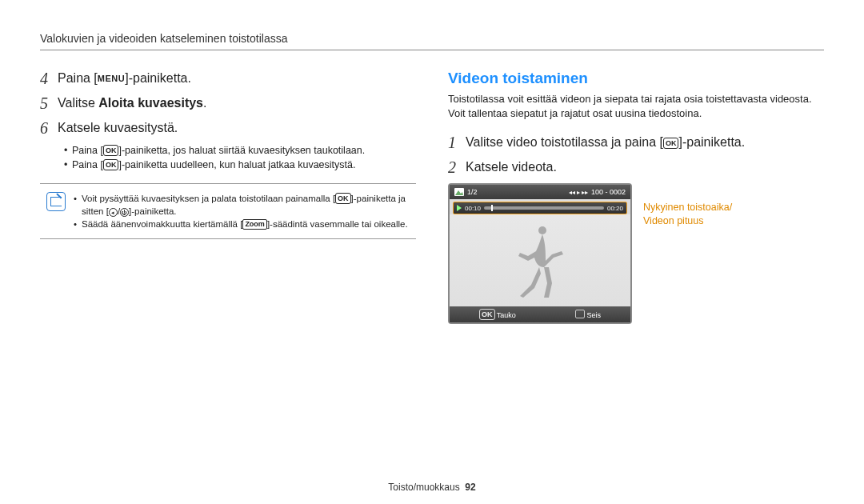  Describe the element at coordinates (228, 78) in the screenshot. I see `step-4: 4 Paina [MENU]-painiketta.` at that location.